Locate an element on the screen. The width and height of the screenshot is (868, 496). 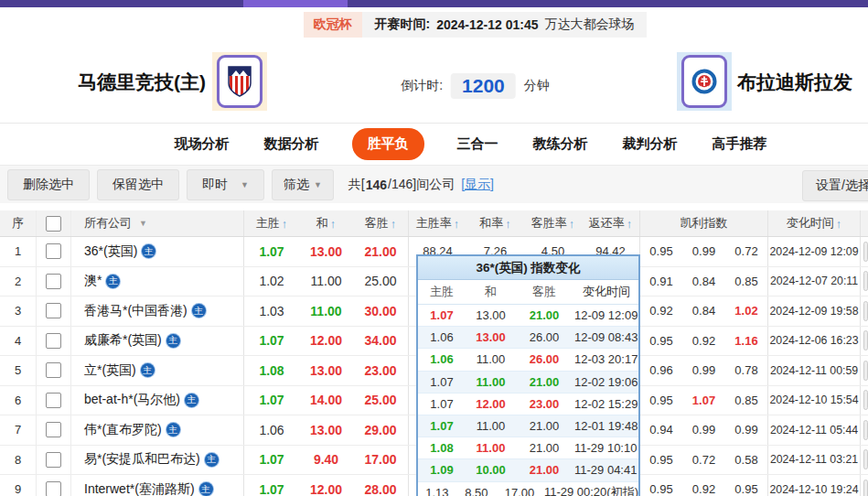
popup-row: 1.07 11.00 21.00 12-01 19:48 is located at coordinates (529, 426).